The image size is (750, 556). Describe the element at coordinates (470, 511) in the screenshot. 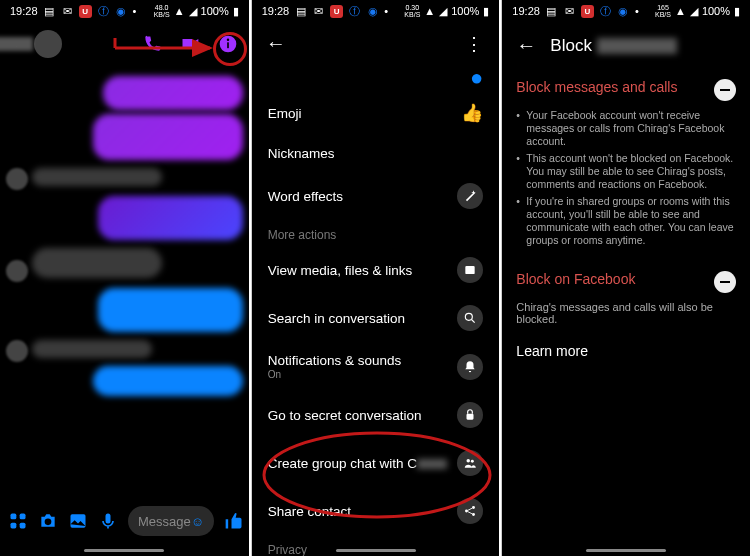

I see `share-icon` at that location.